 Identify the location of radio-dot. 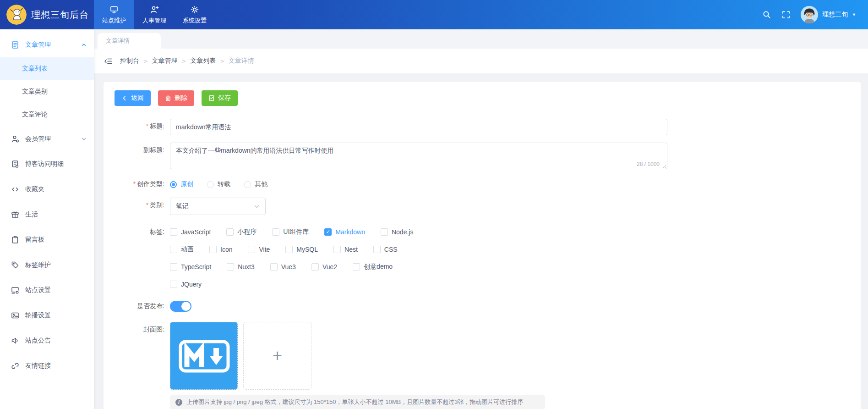
(173, 184).